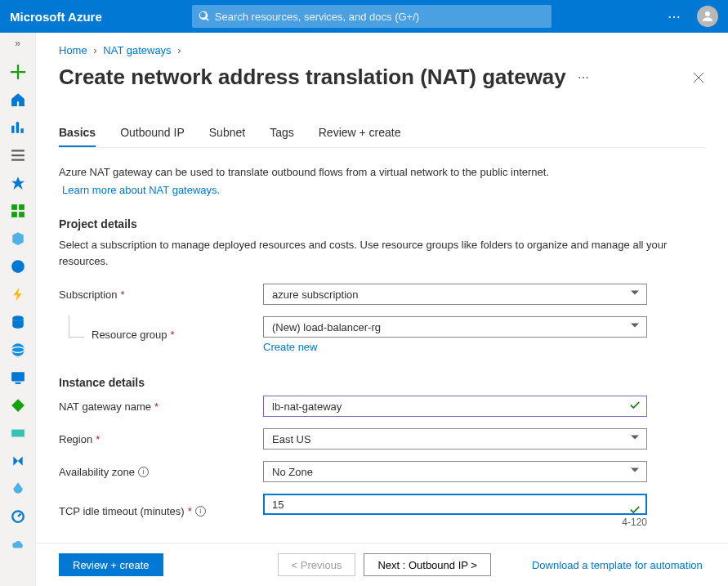 Image resolution: width=728 pixels, height=586 pixels. Describe the element at coordinates (18, 350) in the screenshot. I see `nav-cosmos-icon` at that location.